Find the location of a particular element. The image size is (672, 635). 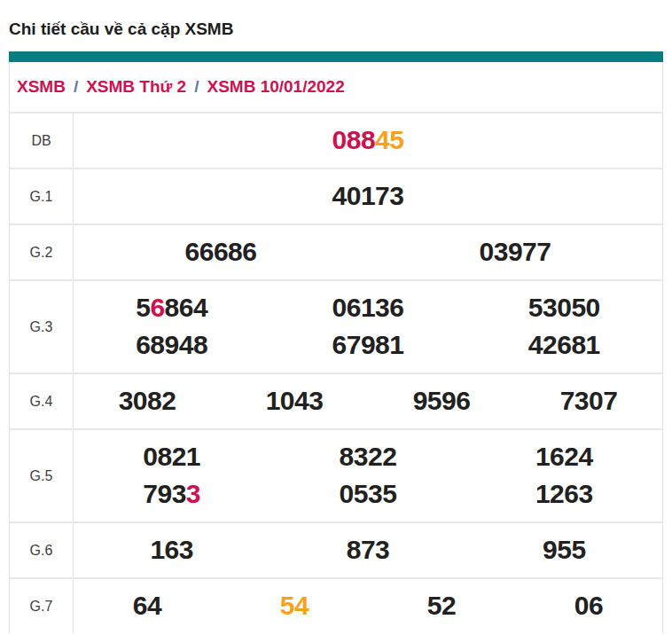

prize-line: 6668603977 is located at coordinates (368, 252).